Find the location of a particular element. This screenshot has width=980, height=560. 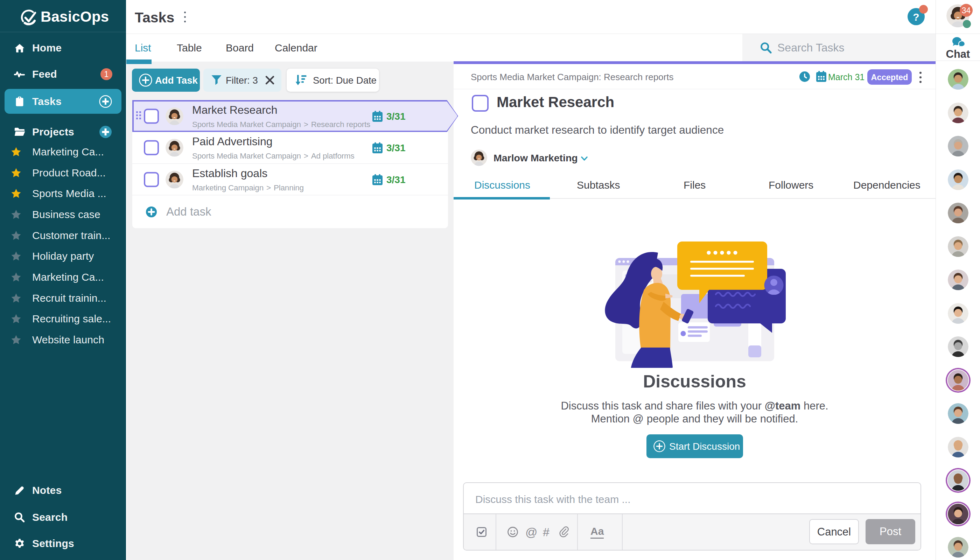

start-discussion-button: Start Discussion is located at coordinates (695, 446).